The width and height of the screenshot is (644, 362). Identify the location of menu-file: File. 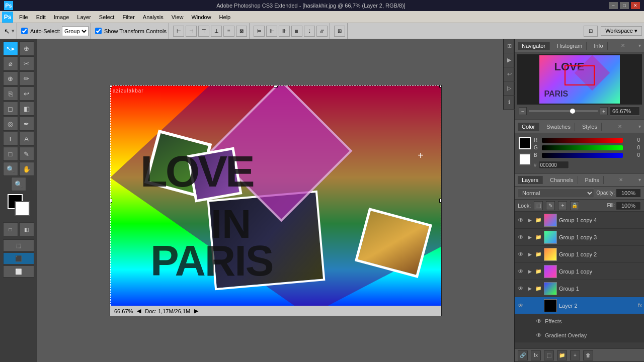
(24, 17).